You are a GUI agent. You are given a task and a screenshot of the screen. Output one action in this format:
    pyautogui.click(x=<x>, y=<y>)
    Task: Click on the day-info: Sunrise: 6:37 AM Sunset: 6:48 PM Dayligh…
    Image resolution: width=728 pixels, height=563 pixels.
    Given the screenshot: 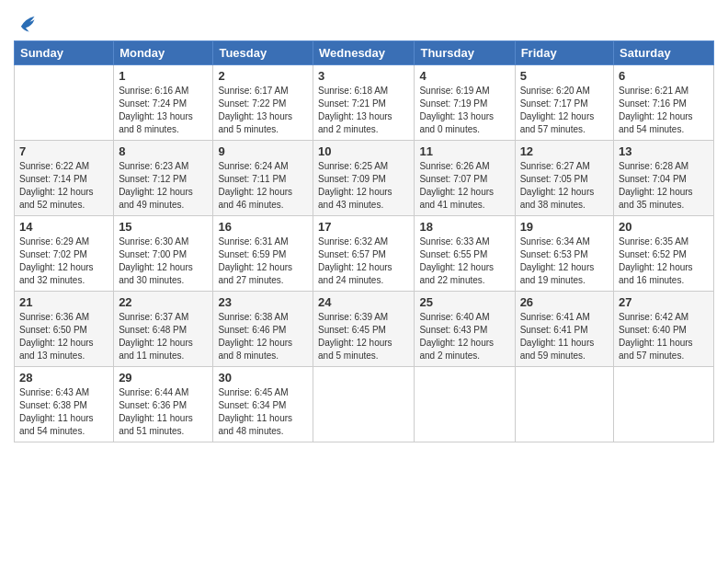 What is the action you would take?
    pyautogui.click(x=164, y=337)
    